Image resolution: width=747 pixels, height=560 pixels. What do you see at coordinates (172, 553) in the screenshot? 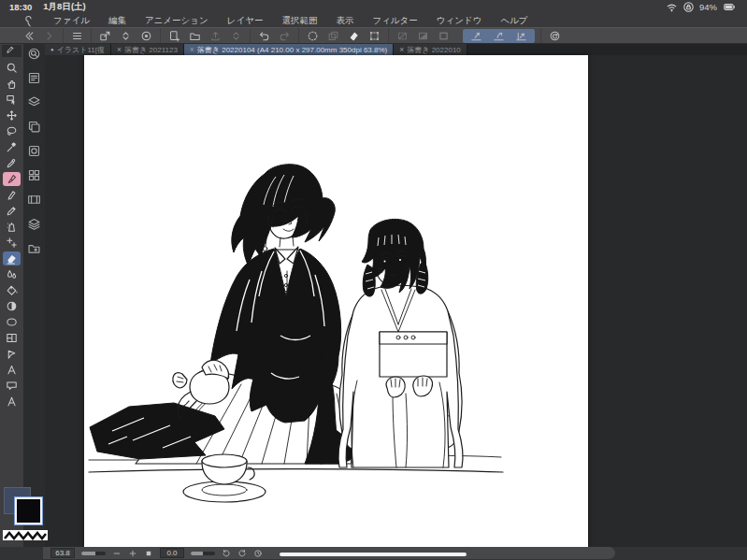
I see `rotation-value: 0.0` at bounding box center [172, 553].